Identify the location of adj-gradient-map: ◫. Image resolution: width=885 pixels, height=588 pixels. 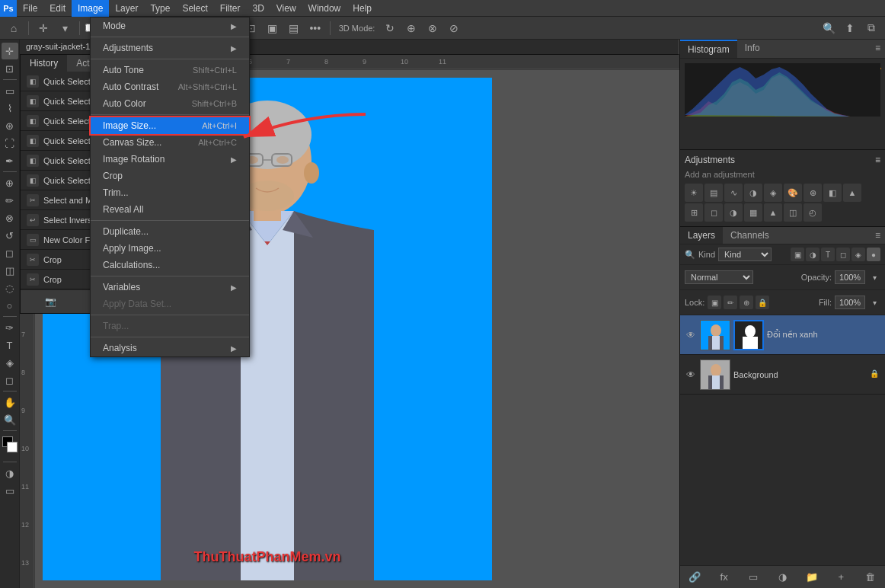
(793, 213).